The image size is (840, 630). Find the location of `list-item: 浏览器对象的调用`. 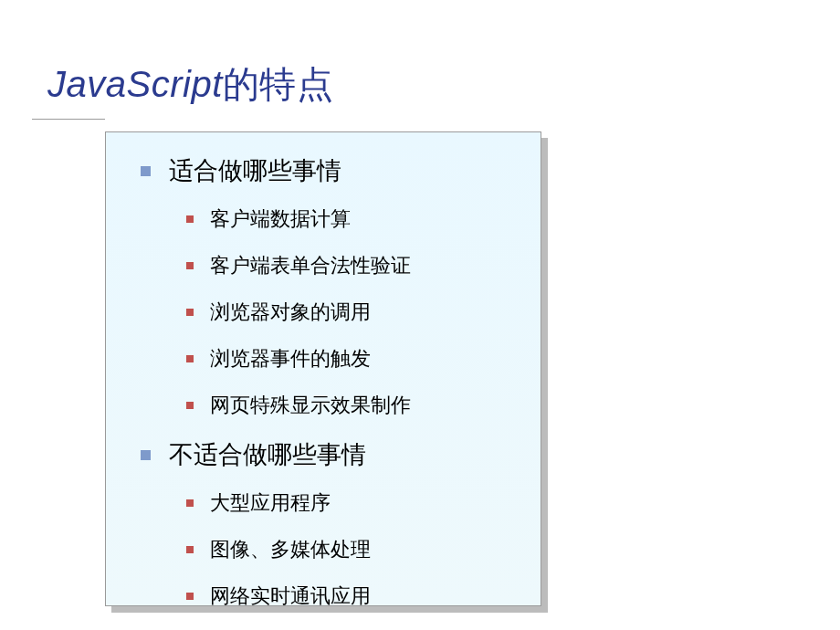

list-item: 浏览器对象的调用 is located at coordinates (363, 312).